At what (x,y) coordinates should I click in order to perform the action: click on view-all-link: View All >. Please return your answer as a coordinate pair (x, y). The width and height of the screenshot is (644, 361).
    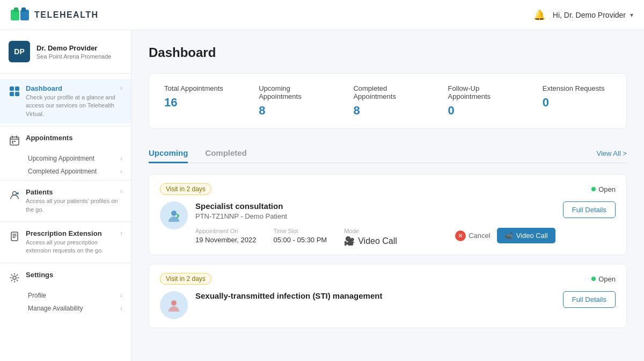
    Looking at the image, I should click on (612, 154).